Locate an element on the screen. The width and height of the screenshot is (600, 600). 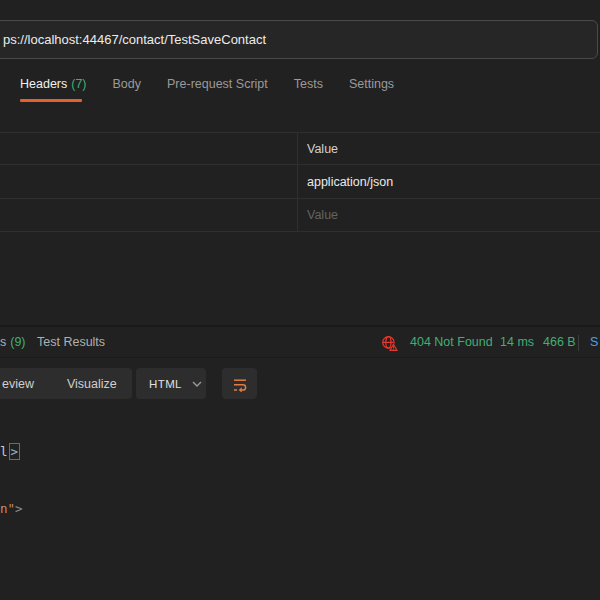
tab-body-label: Body is located at coordinates (128, 84).